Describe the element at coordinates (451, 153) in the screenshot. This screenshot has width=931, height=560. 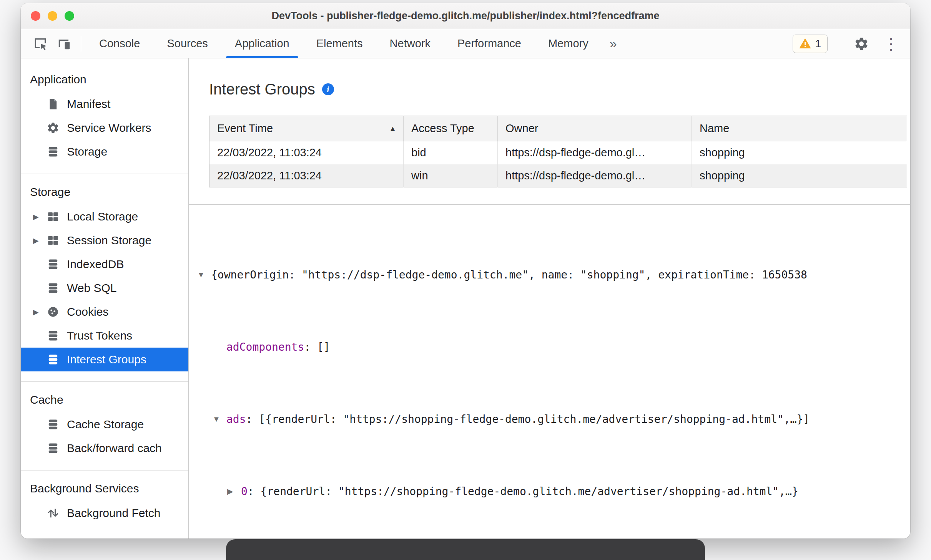
I see `cell-access-type: bid` at that location.